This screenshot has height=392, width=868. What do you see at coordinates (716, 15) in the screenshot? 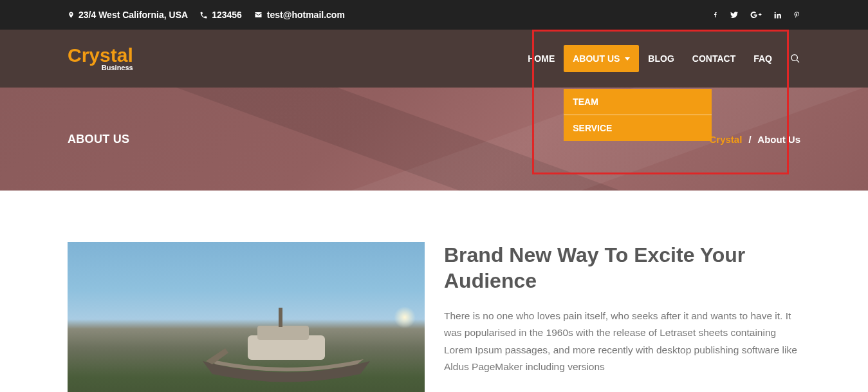
I see `facebook-icon` at bounding box center [716, 15].